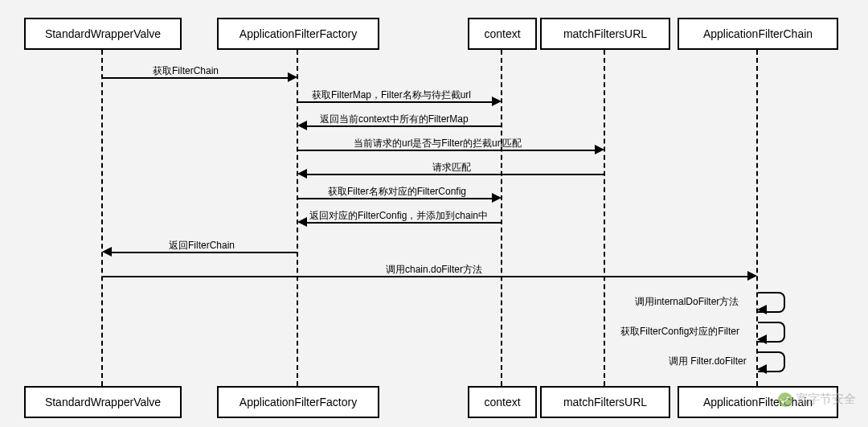  I want to click on msg-4-label: 当前请求的url是否与Filter的拦截url匹配, so click(437, 143).